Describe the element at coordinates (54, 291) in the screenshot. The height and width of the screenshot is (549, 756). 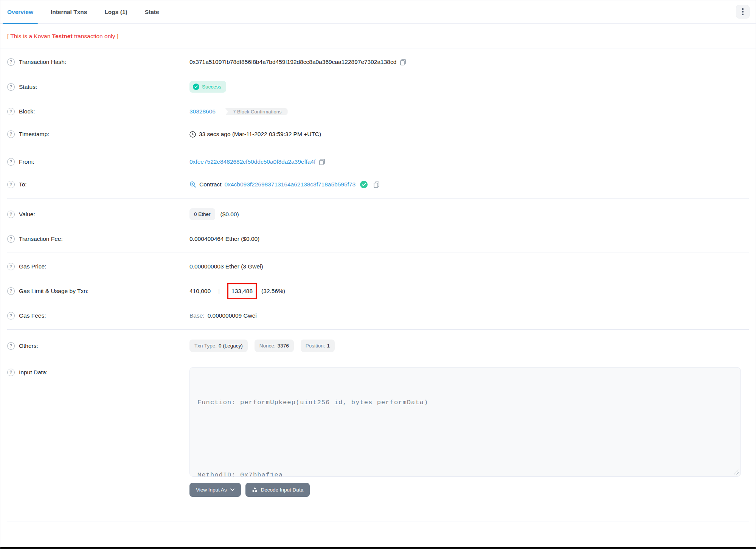
I see `gas-limit-label: Gas Limit & Usage by Txn:` at that location.